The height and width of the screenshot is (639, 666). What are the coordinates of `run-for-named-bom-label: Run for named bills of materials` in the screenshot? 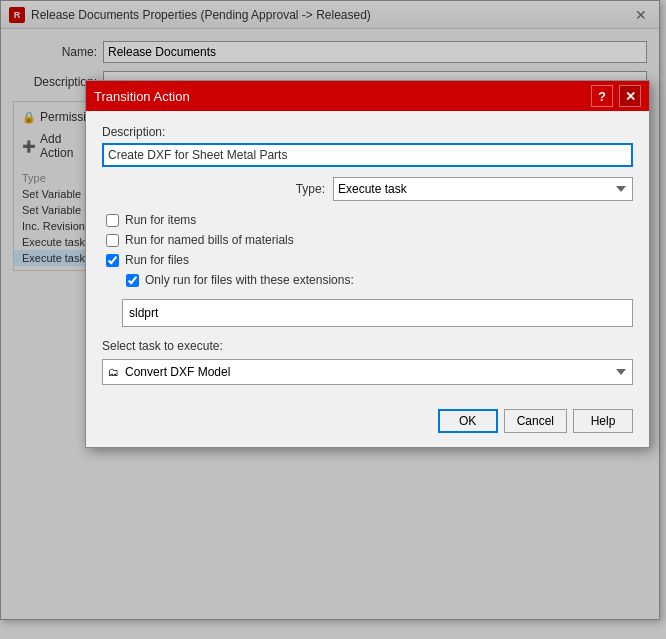 It's located at (210, 240).